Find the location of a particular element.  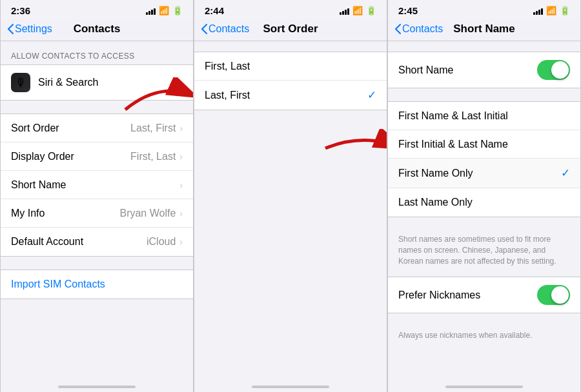

nicknames-helper: Always use nicknames when available. is located at coordinates (484, 339).